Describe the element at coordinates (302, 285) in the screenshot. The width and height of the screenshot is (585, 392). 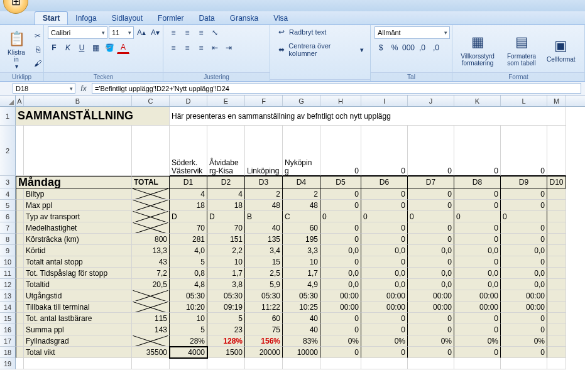
I see `cell: 4,9` at that location.